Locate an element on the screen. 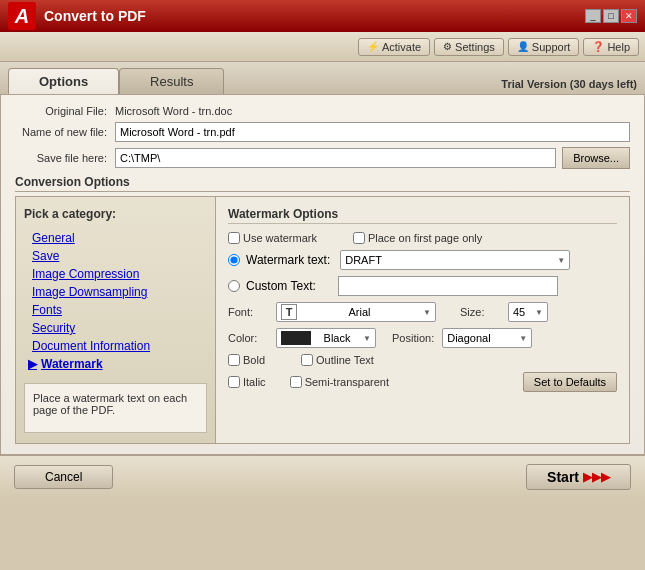 This screenshot has width=645, height=570. semitransparent-checkbox is located at coordinates (296, 382).